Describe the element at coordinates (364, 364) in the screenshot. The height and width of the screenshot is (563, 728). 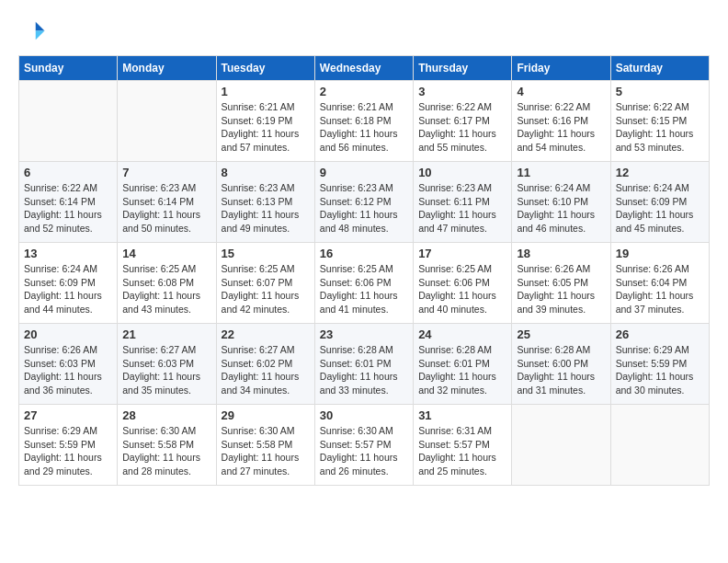
I see `calendar-cell: 23Sunrise: 6:28 AM Sunset: 6:01 PM Dayli…` at that location.